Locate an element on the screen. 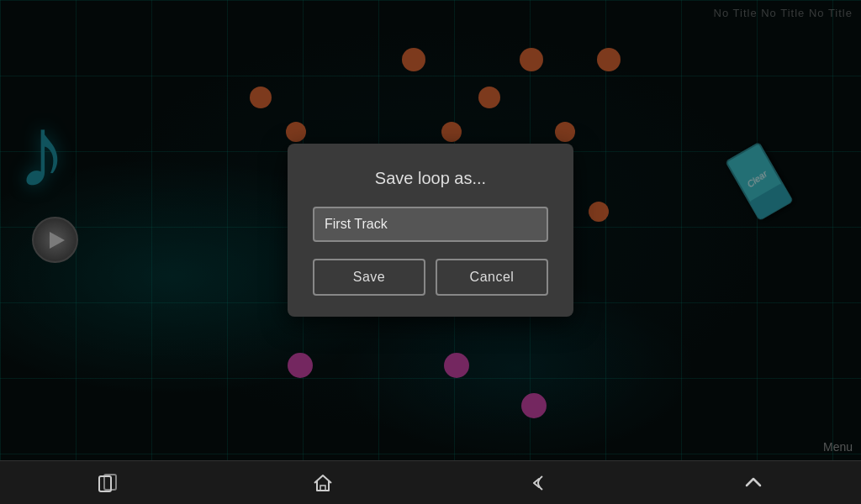 This screenshot has height=504, width=861. cancel-button: Cancel is located at coordinates (492, 277).